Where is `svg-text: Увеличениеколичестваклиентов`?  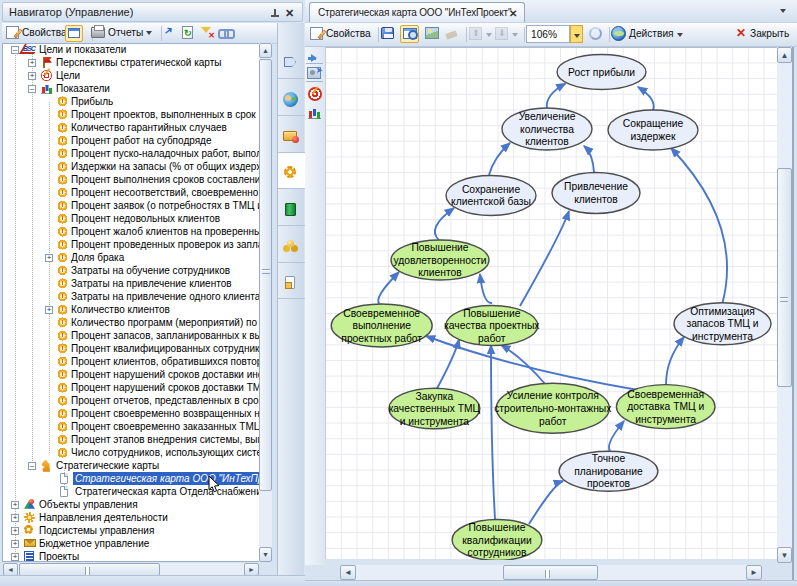
svg-text: Увеличениеколичестваклиентов is located at coordinates (548, 129).